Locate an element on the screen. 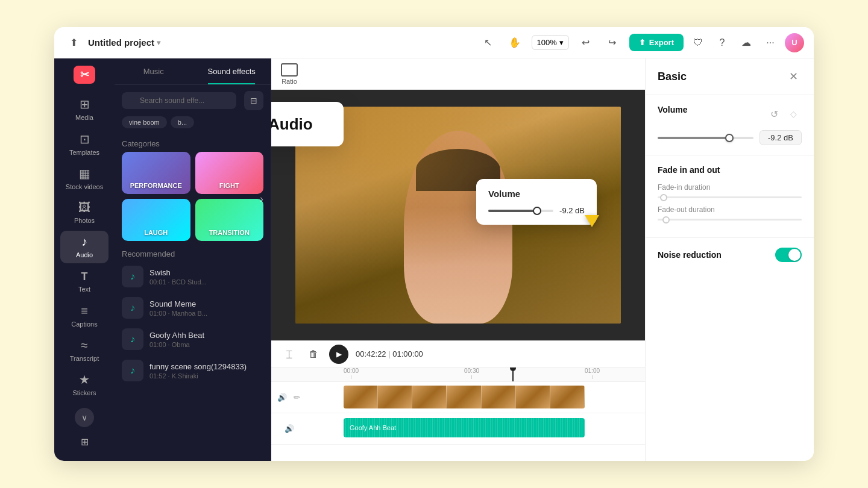 The image size is (868, 488). fade-in-slider is located at coordinates (729, 198).